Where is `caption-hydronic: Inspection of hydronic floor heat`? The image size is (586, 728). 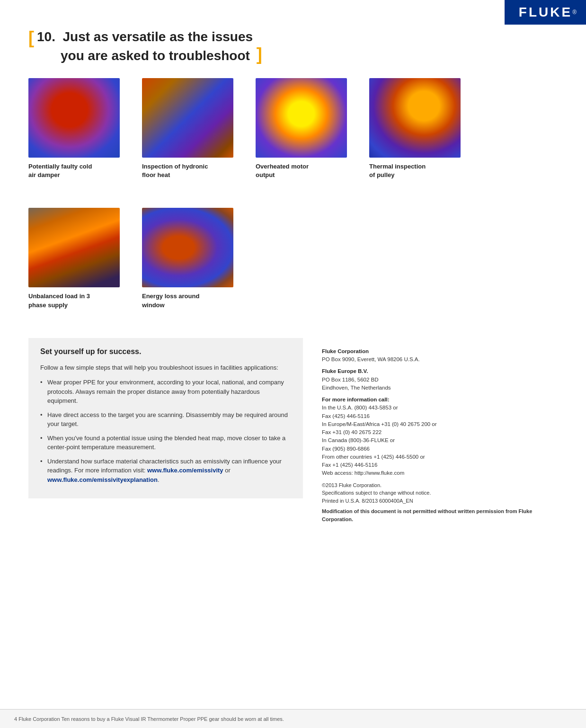 caption-hydronic: Inspection of hydronic floor heat is located at coordinates (192, 171).